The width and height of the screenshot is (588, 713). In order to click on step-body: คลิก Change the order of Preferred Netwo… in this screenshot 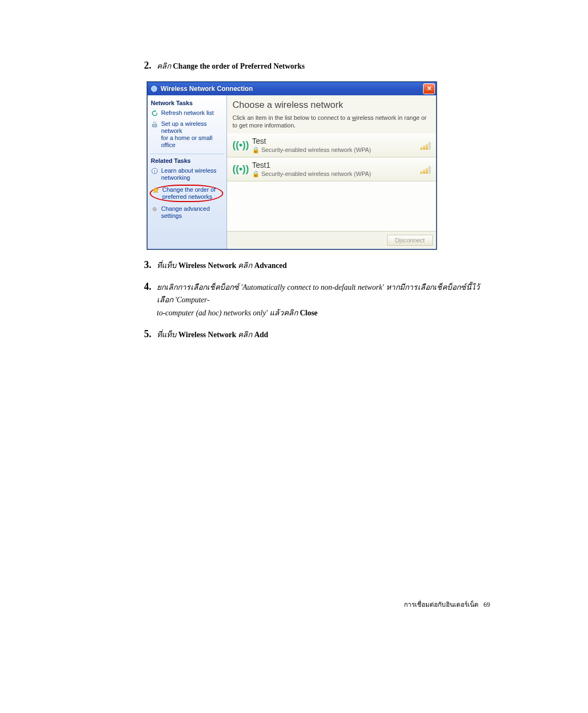, I will do `click(323, 66)`.